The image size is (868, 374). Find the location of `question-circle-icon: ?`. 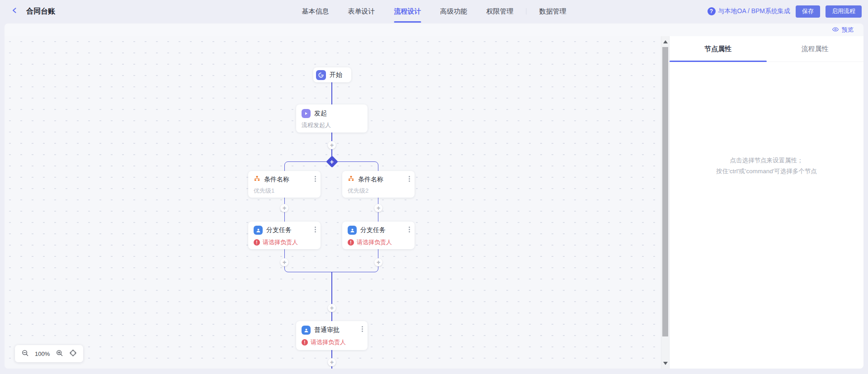

question-circle-icon: ? is located at coordinates (712, 11).